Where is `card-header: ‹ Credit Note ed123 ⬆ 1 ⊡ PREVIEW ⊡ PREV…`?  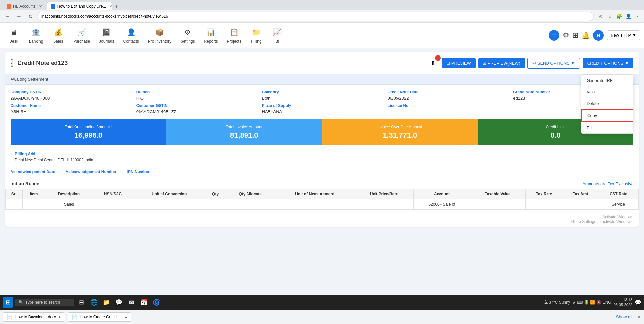
card-header: ‹ Credit Note ed123 ⬆ 1 ⊡ PREVIEW ⊡ PREV… is located at coordinates (322, 63).